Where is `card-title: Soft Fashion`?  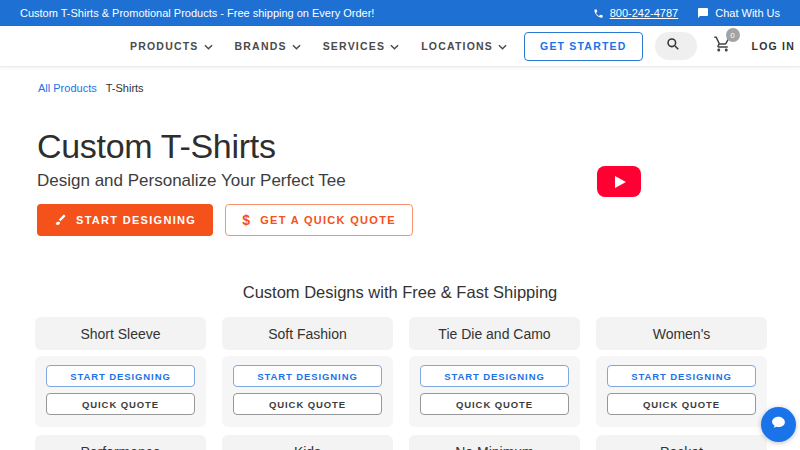 card-title: Soft Fashion is located at coordinates (308, 334).